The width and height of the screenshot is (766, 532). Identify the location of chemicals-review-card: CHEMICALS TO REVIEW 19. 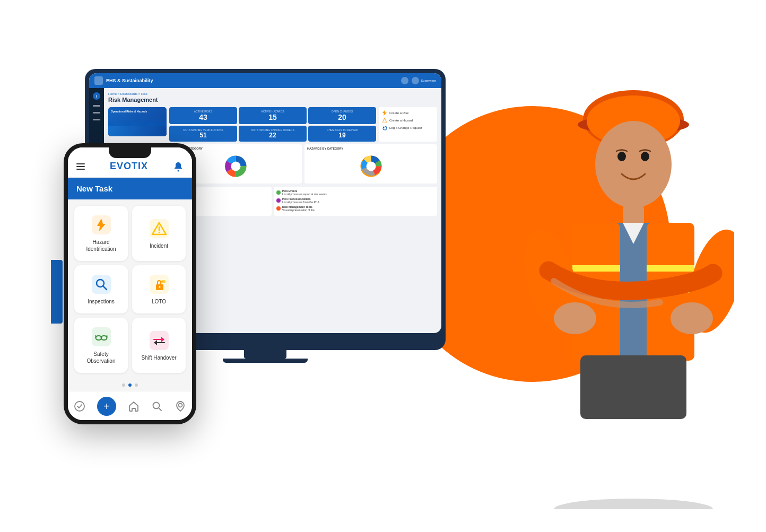
(342, 134).